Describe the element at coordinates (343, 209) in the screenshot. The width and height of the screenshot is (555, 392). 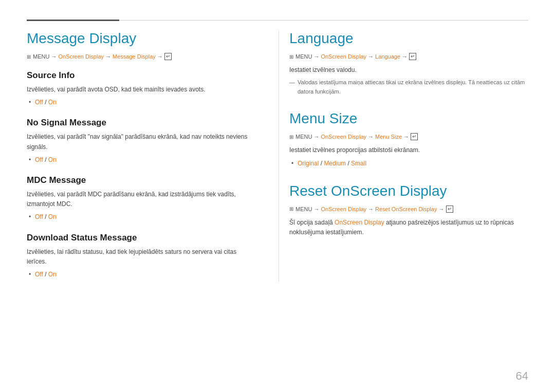
I see `reset-bc-link1: OnScreen Display` at that location.